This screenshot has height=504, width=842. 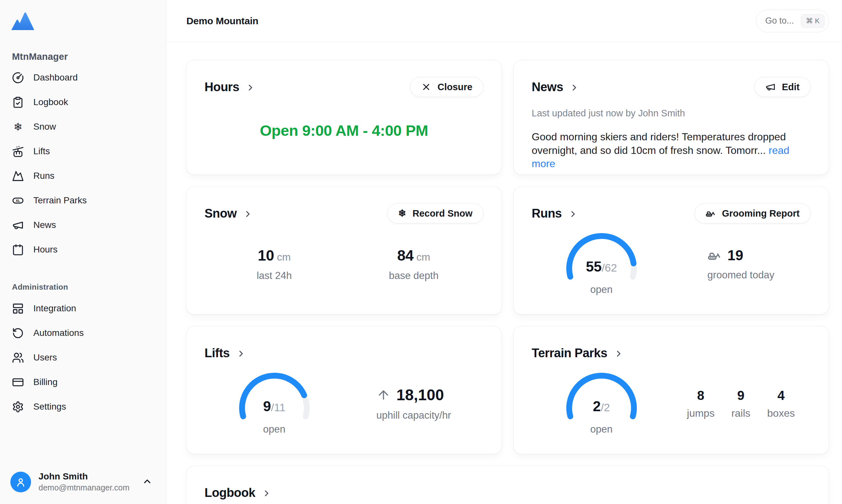 I want to click on stat-value: 84, so click(x=406, y=255).